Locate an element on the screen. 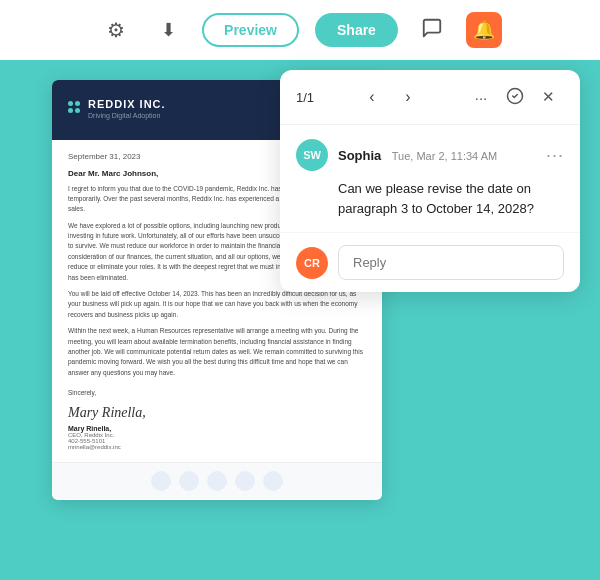  message-header: SW Sophia Tue, Mar 2, 11:34 AM ··· is located at coordinates (430, 155).